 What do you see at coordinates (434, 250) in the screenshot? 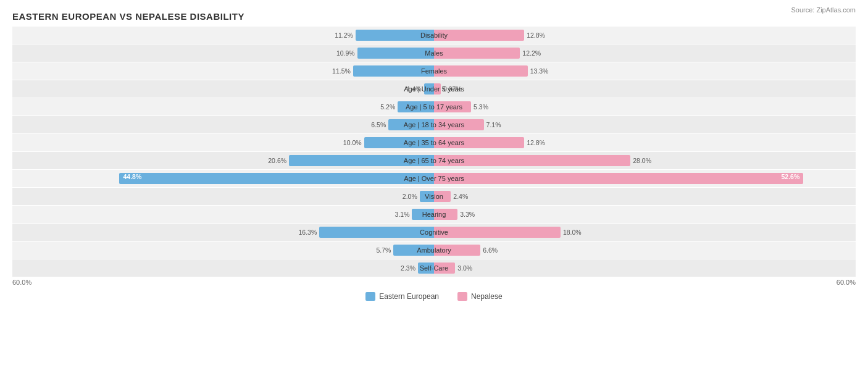
I see `chart-row: 5.7%6.6%Ambulatory` at bounding box center [434, 250].